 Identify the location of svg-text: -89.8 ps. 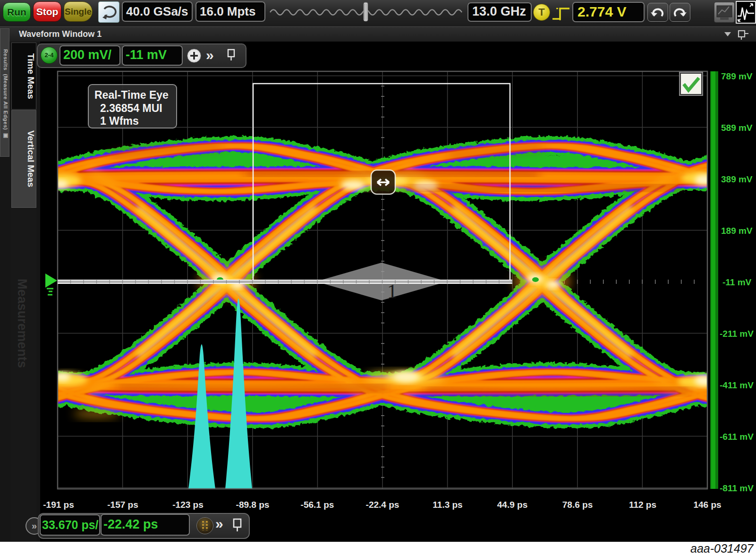
(253, 504).